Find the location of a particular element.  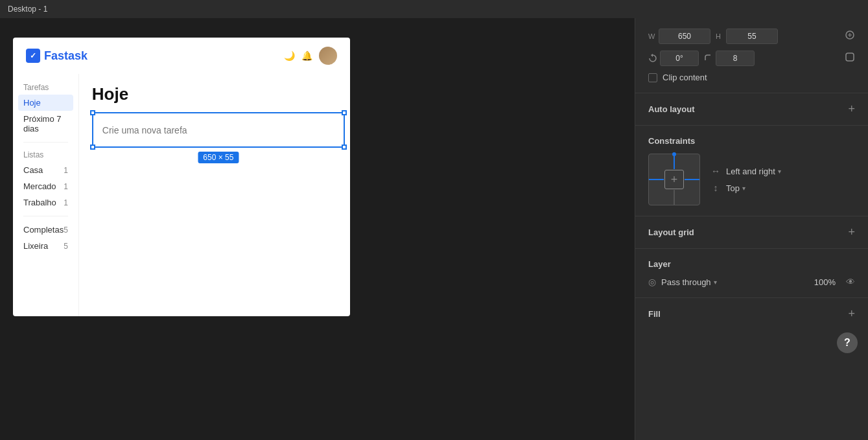

selected-input-wrapper: 650 × 55 is located at coordinates (218, 130).